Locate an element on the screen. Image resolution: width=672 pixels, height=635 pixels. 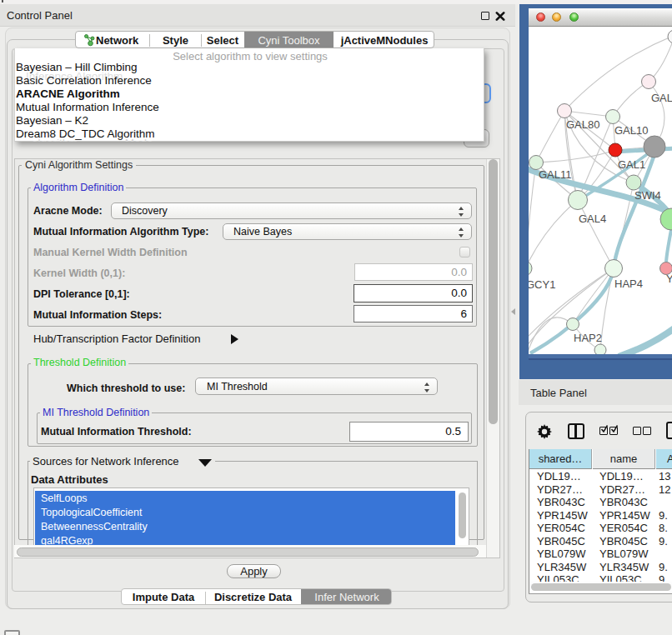
svg-text: SWI4 is located at coordinates (648, 195).